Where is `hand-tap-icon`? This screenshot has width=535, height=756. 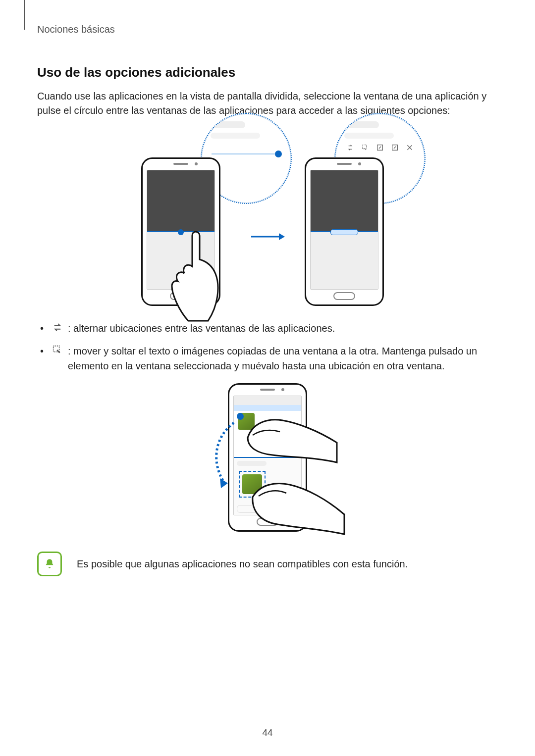
hand-tap-icon is located at coordinates (196, 281).